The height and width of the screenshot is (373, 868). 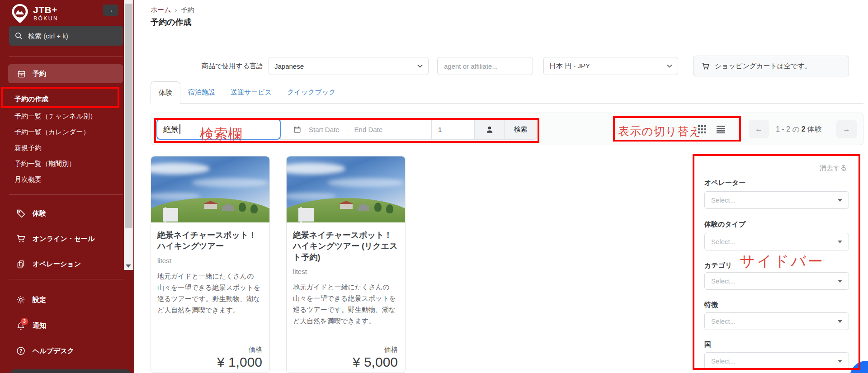 What do you see at coordinates (173, 10) in the screenshot?
I see `breadcrumb: ホーム›予約` at bounding box center [173, 10].